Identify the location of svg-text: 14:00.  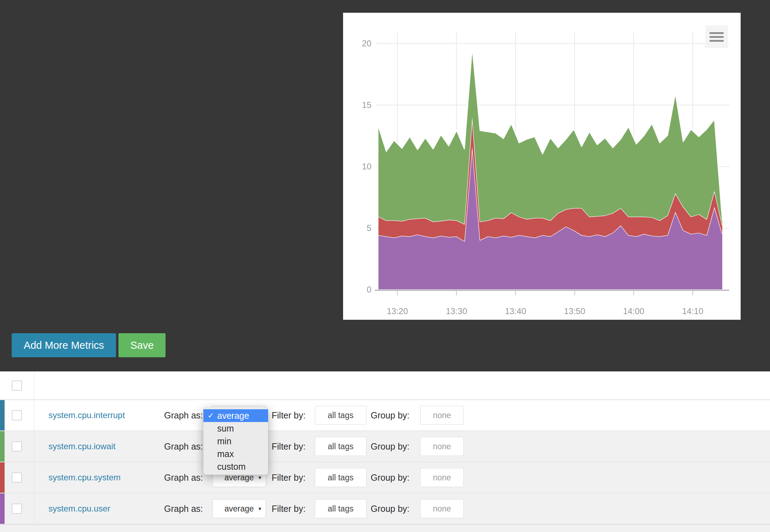
(633, 311).